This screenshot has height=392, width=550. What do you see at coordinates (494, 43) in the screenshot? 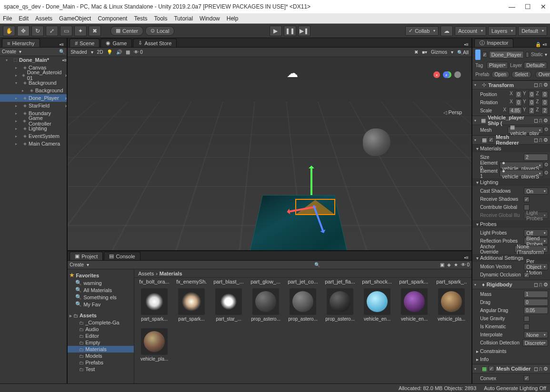
I see `inspector-tab: ⓘInspector` at bounding box center [494, 43].